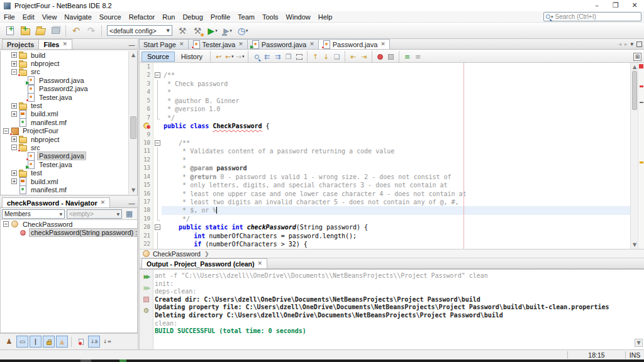 The image size is (644, 362). Describe the element at coordinates (20, 44) in the screenshot. I see `tab-projects: Projects` at that location.